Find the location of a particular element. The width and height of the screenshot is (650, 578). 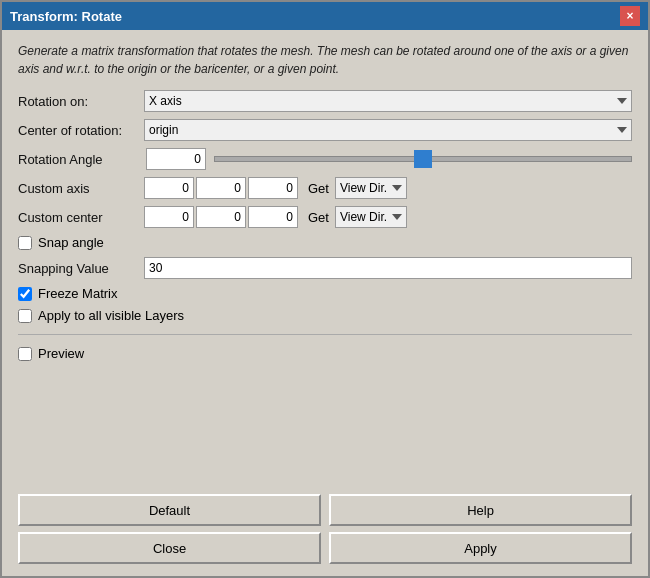

divider is located at coordinates (325, 334).